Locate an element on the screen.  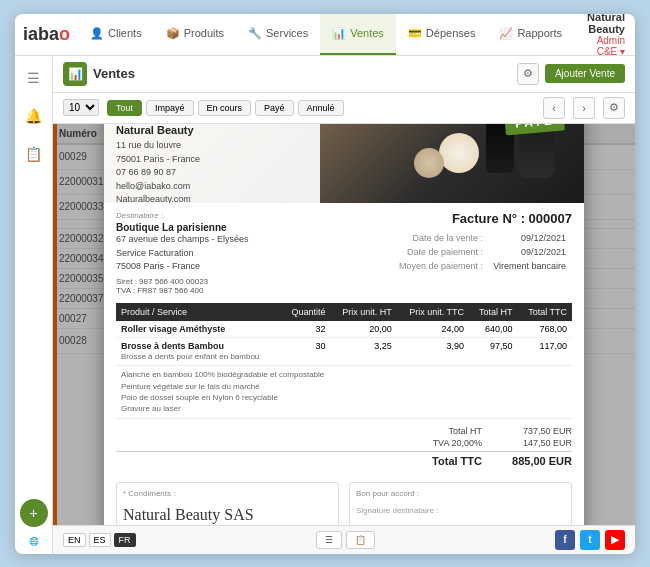
youtube-icon: ▶ is located at coordinates (615, 540).